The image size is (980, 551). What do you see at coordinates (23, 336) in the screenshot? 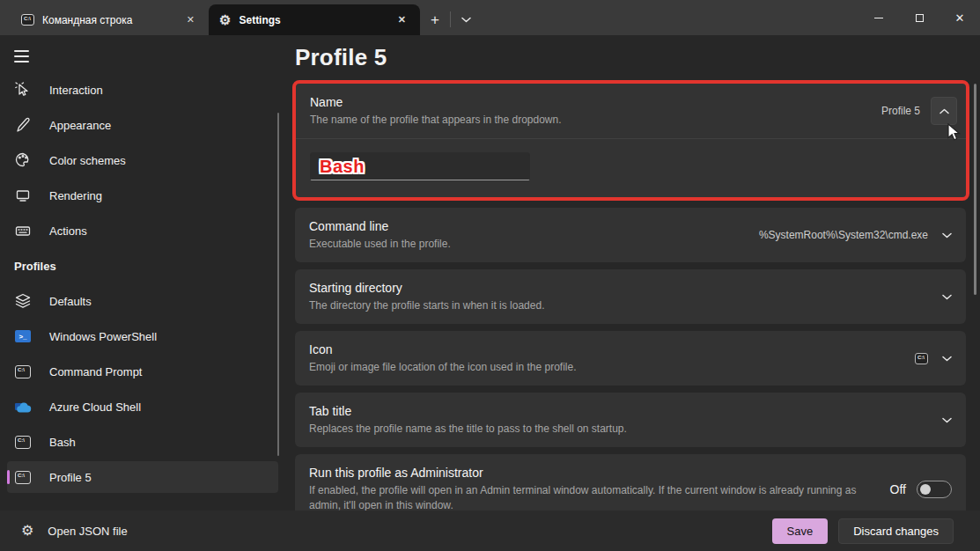
I see `powershell-icon-text: >_` at bounding box center [23, 336].